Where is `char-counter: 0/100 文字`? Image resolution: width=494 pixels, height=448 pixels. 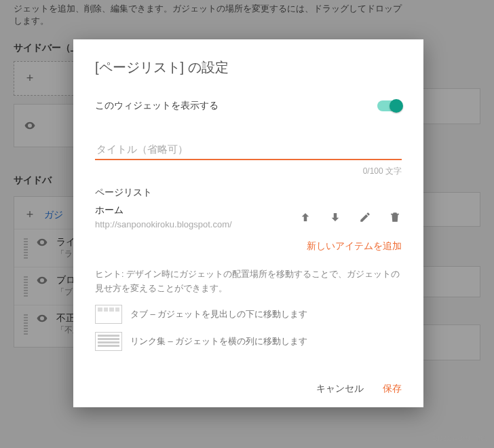 char-counter: 0/100 文字 is located at coordinates (248, 171).